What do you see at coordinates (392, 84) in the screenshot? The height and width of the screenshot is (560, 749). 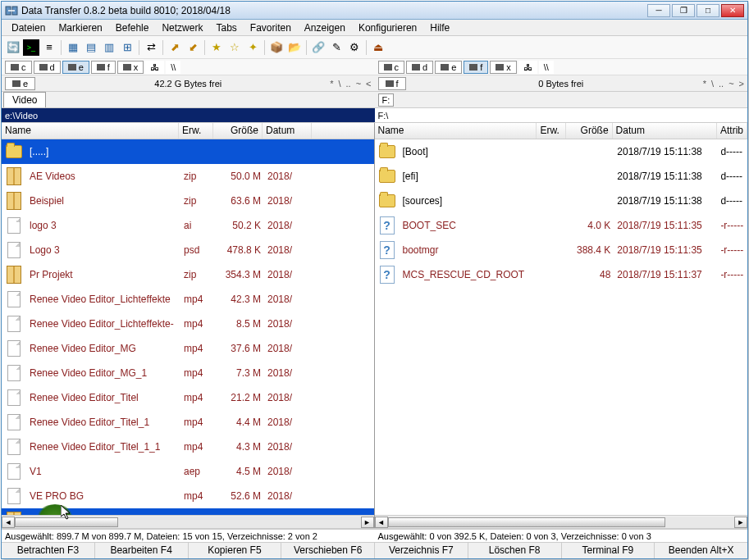 I see `right-drive-label: f` at bounding box center [392, 84].